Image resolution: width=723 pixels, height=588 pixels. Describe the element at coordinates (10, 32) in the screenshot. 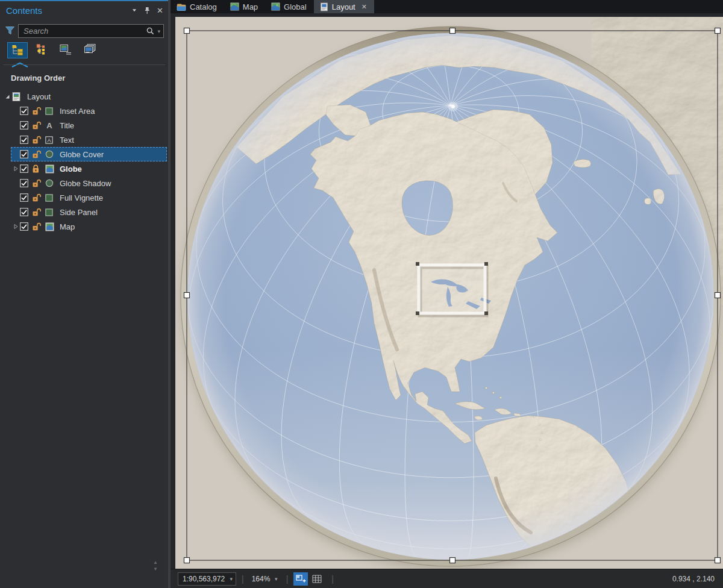

I see `filter-icon` at that location.